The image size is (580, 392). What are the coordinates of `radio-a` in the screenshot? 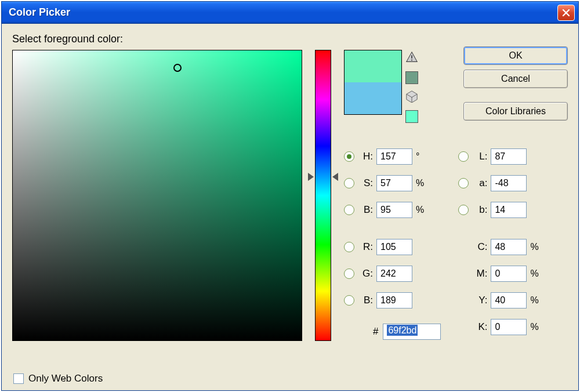 It's located at (463, 183).